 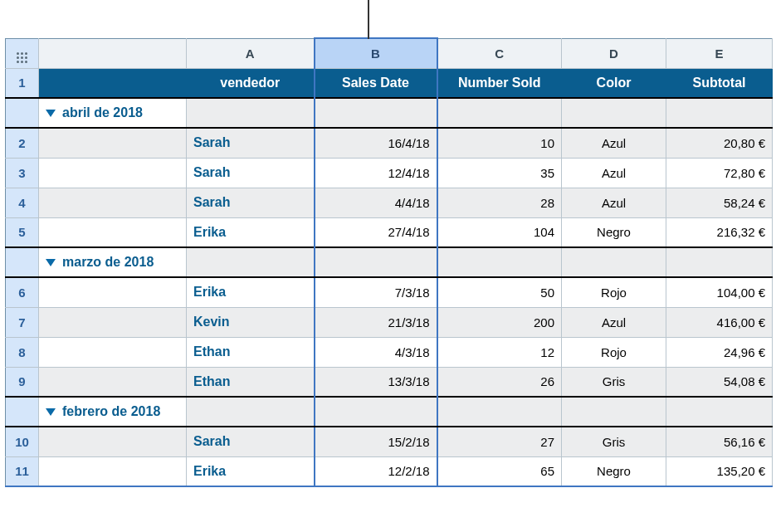 What do you see at coordinates (22, 322) in the screenshot?
I see `row-number: 7` at bounding box center [22, 322].